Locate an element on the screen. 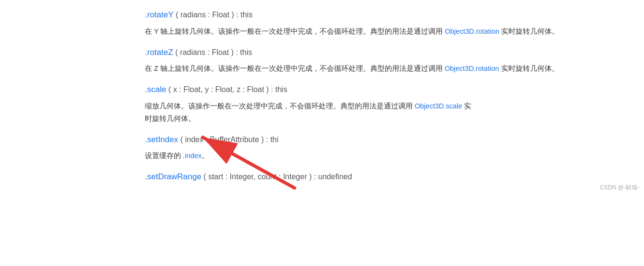 Image resolution: width=644 pixels, height=266 pixels. method-rotateZ-signature: .rotateZ ( radians : Float ) : this is located at coordinates (380, 53).